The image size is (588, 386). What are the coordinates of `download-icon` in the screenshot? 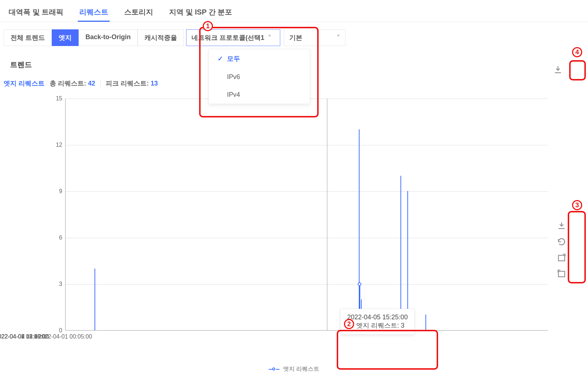 It's located at (558, 70).